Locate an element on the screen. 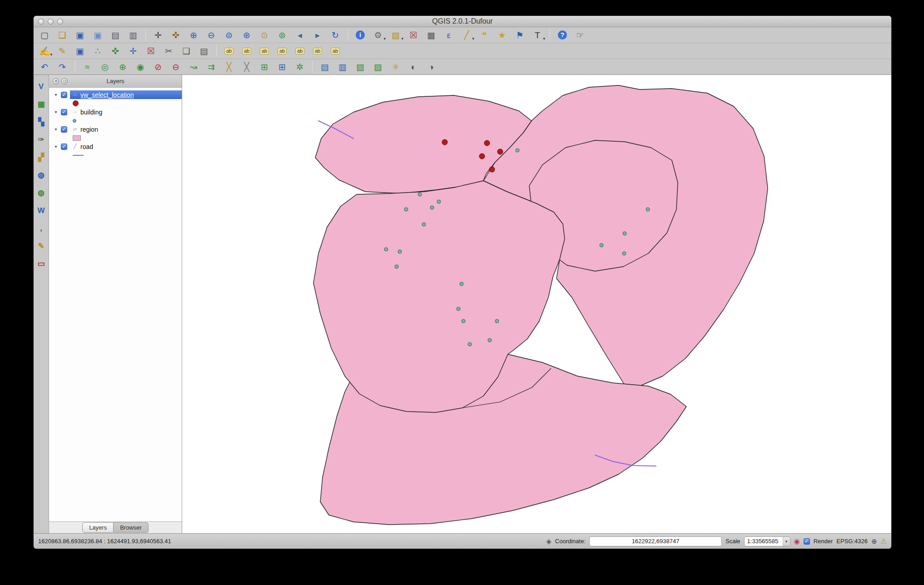 The height and width of the screenshot is (585, 924). add-spatialite-layer-button: ✑ is located at coordinates (41, 139).